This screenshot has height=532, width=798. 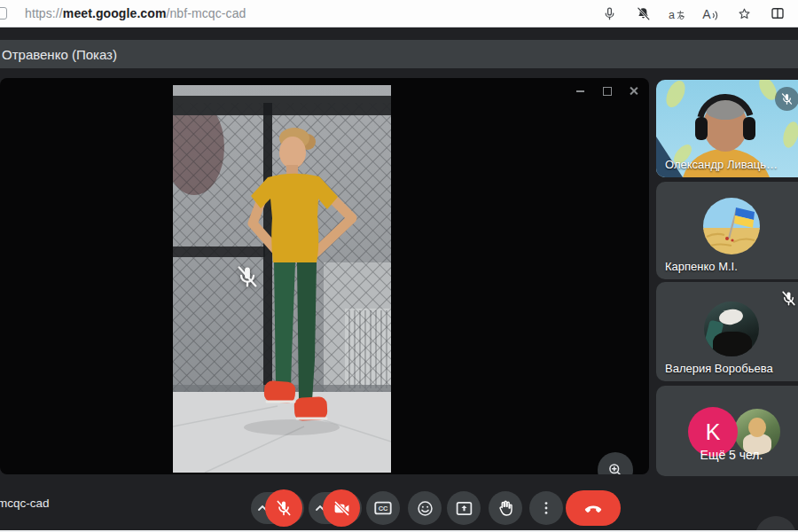 What do you see at coordinates (677, 13) in the screenshot?
I see `translate-icon: a` at bounding box center [677, 13].